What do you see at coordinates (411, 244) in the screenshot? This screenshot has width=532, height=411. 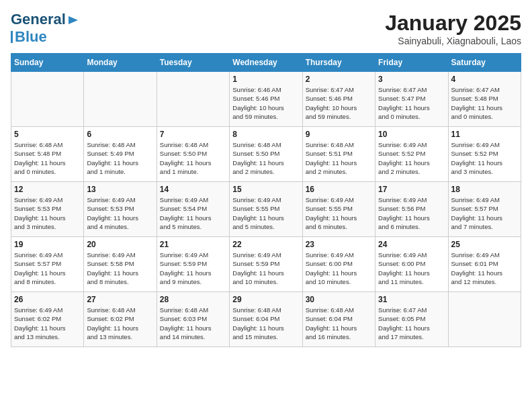 I see `day-number: 24` at bounding box center [411, 244].